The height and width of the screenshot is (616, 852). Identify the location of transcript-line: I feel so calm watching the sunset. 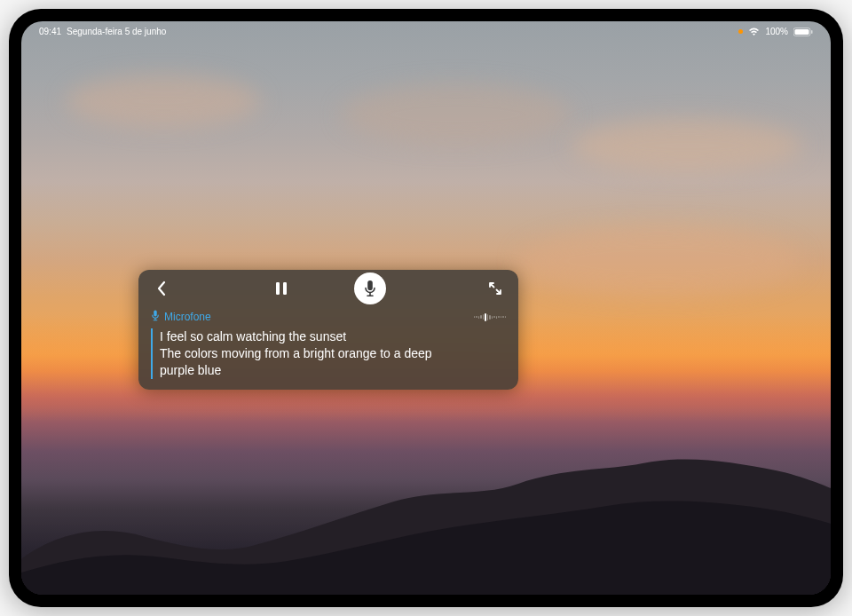
(333, 337).